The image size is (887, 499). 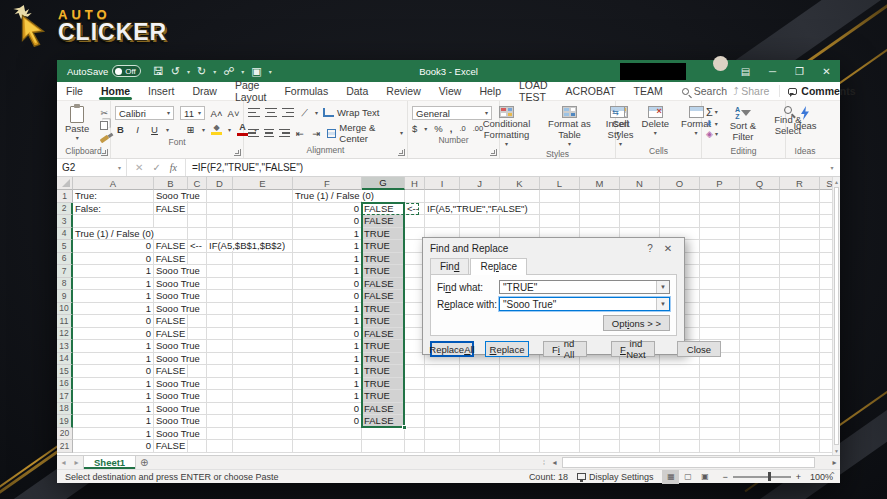 What do you see at coordinates (384, 372) in the screenshot?
I see `cell-G15: TRUE` at bounding box center [384, 372].